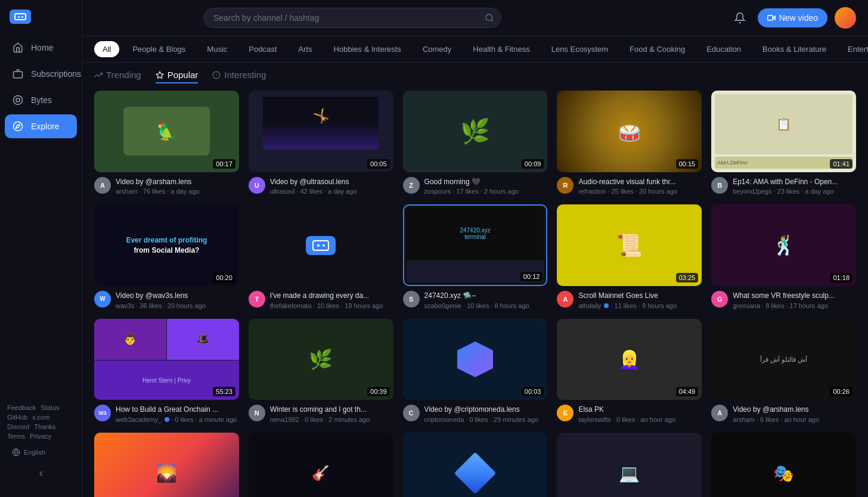 Image resolution: width=868 pixels, height=497 pixels. What do you see at coordinates (379, 392) in the screenshot?
I see `video-duration: 00:39` at bounding box center [379, 392].